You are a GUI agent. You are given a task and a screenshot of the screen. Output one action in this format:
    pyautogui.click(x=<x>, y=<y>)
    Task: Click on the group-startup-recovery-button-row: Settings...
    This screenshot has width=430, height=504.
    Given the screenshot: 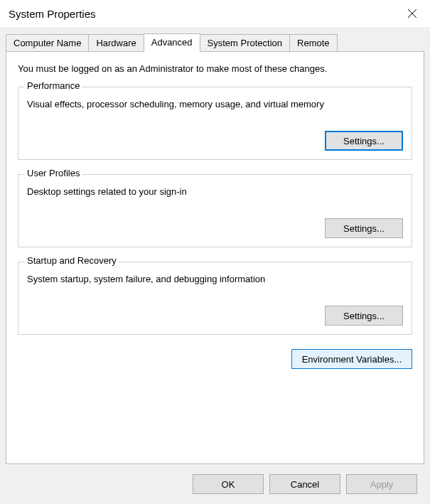 What is the action you would take?
    pyautogui.click(x=215, y=316)
    